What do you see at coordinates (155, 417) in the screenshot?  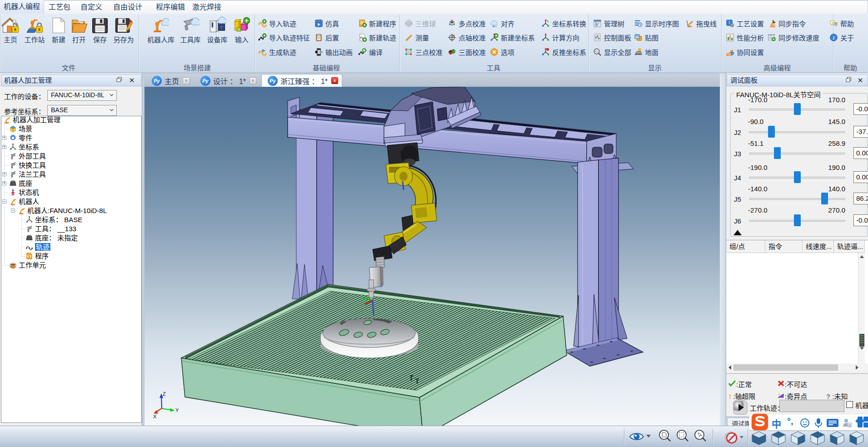 I see `svg-text: X` at bounding box center [155, 417].